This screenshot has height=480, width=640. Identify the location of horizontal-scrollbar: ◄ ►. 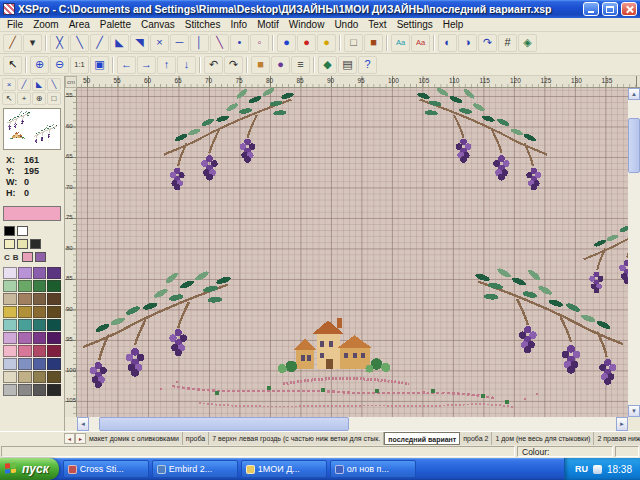
(352, 424).